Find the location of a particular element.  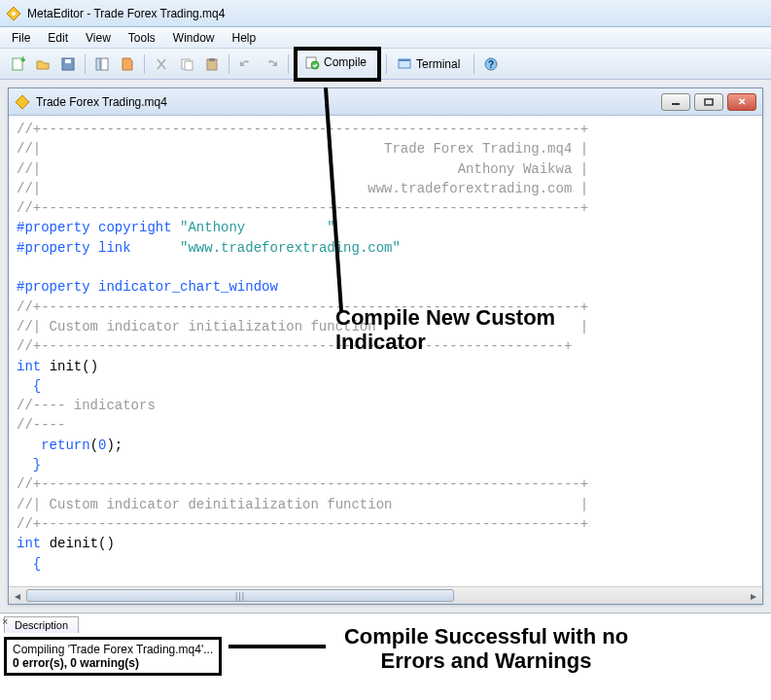

compile-icon is located at coordinates (312, 62).